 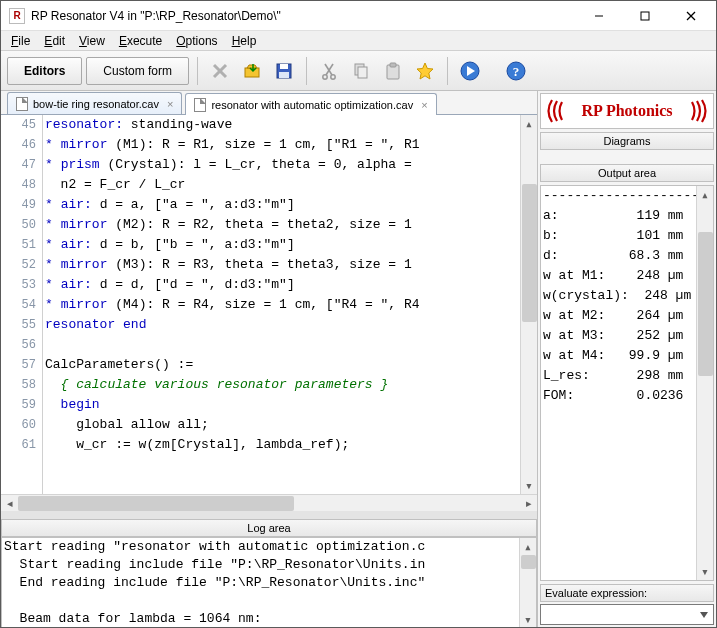 I want to click on logo: RP Photonics, so click(x=627, y=111).